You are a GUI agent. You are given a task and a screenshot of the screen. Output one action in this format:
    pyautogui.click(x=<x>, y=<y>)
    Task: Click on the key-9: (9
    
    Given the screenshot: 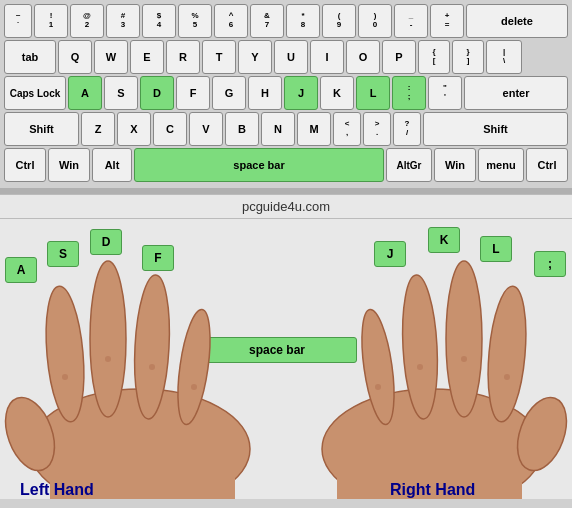 What is the action you would take?
    pyautogui.click(x=339, y=21)
    